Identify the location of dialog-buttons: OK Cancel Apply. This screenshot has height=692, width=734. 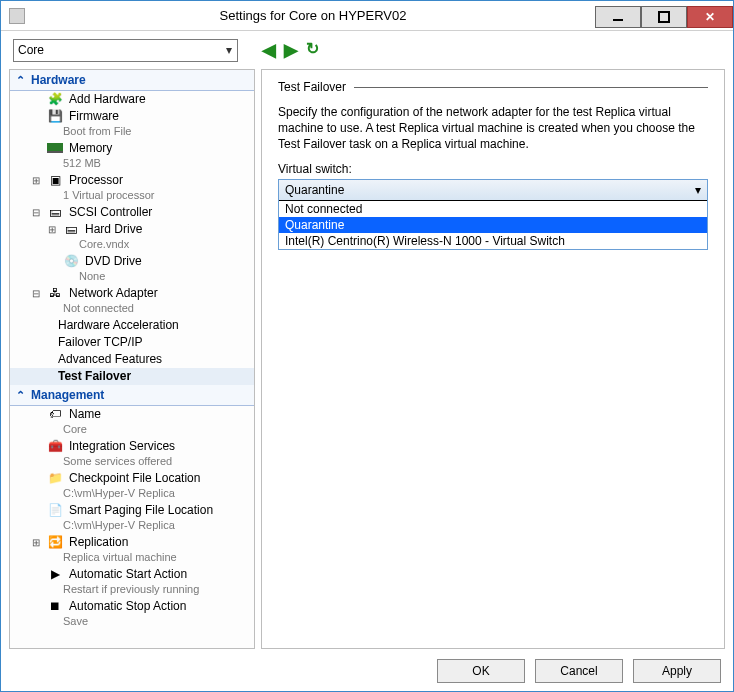
(579, 671).